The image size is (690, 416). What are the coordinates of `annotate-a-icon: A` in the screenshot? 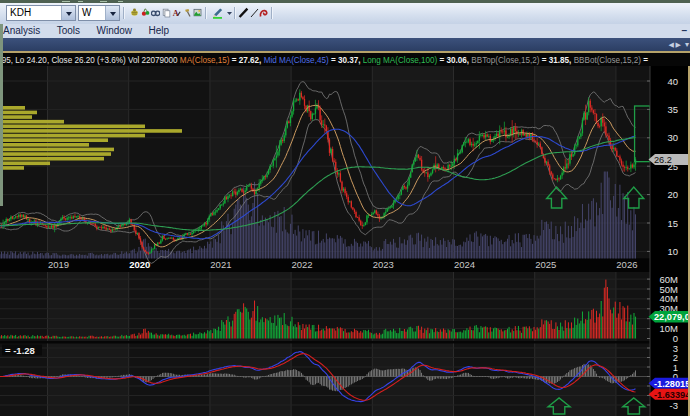 It's located at (176, 12).